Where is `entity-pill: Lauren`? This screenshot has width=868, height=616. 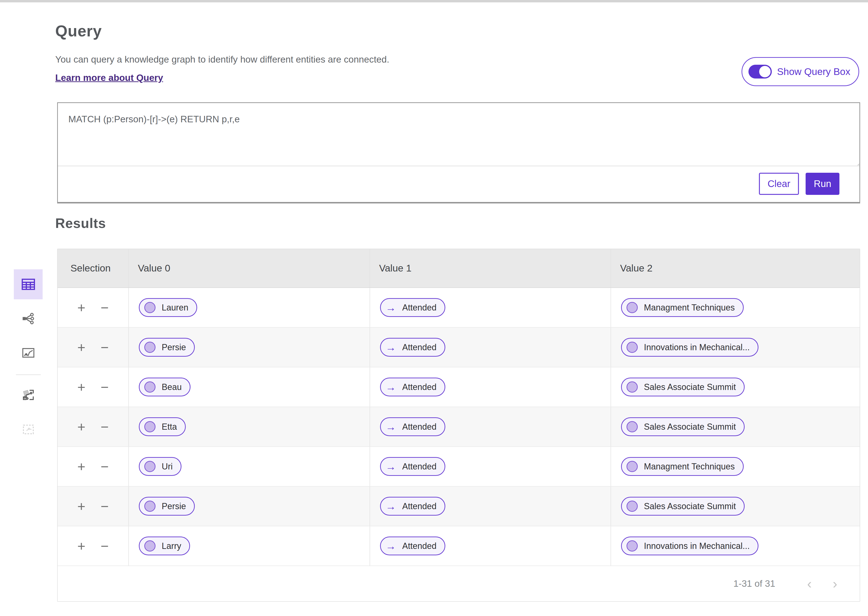 entity-pill: Lauren is located at coordinates (168, 308).